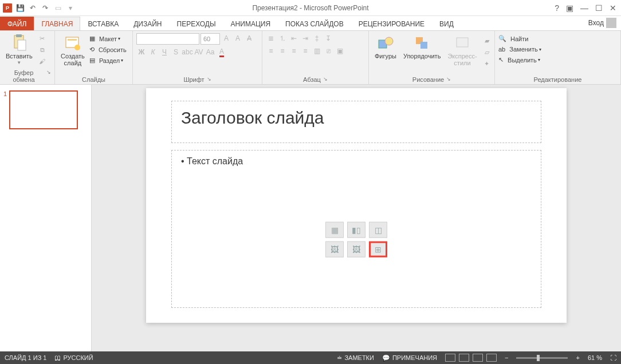 The height and width of the screenshot is (364, 621). I want to click on start-from-beginning-icon: ▭, so click(58, 8).